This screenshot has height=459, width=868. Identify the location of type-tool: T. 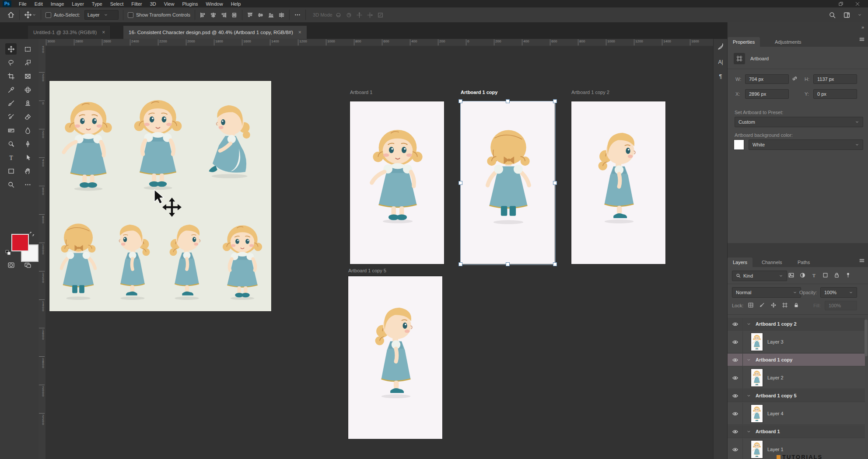
(11, 157).